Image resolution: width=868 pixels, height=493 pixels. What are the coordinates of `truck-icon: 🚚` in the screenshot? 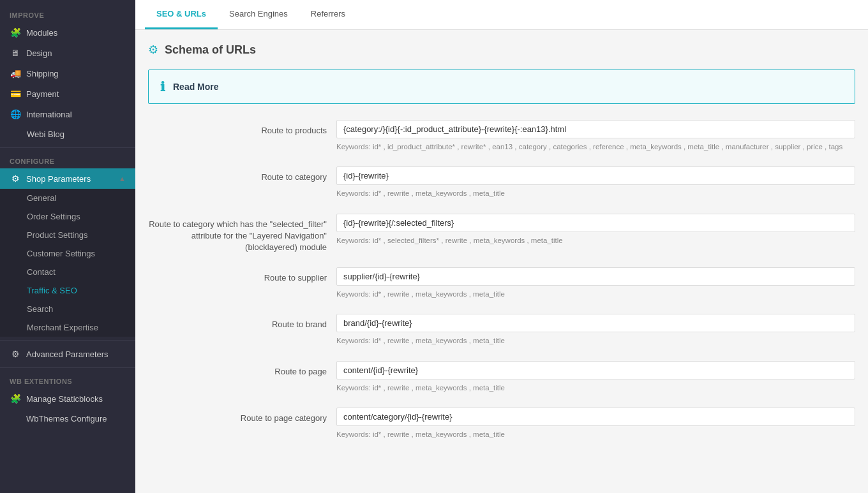 It's located at (15, 73).